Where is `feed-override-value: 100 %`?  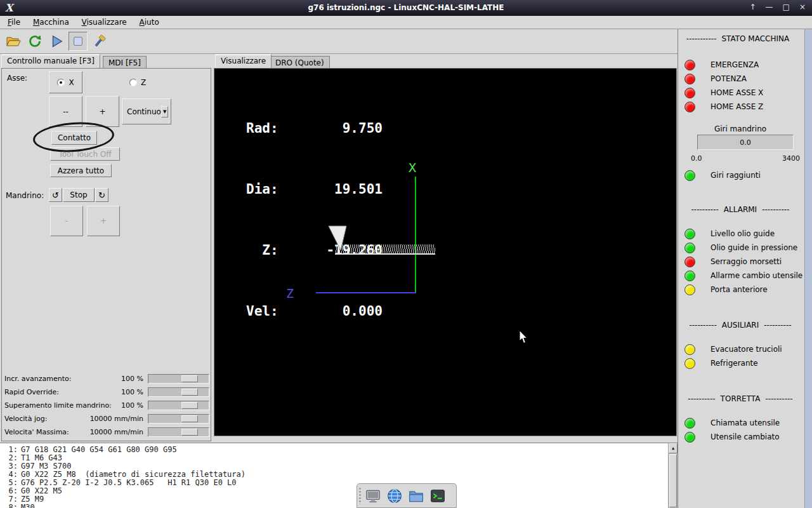
feed-override-value: 100 % is located at coordinates (134, 378).